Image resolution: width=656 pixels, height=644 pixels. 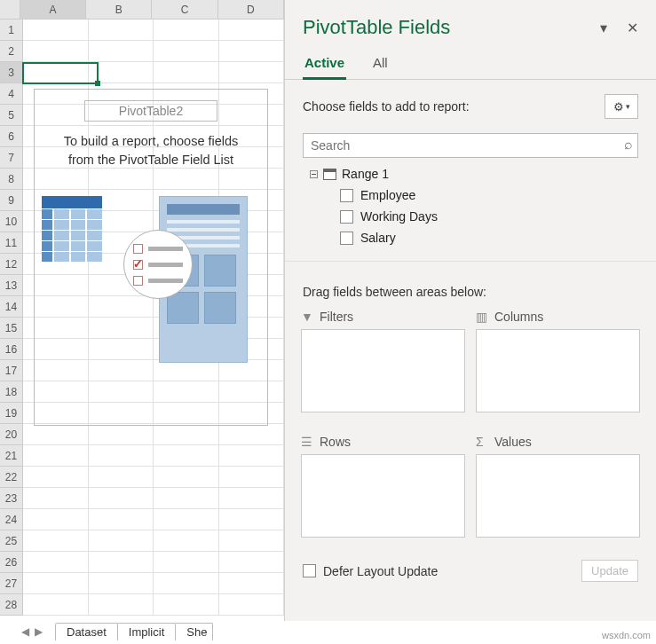 I want to click on defer-checkbox, so click(x=309, y=571).